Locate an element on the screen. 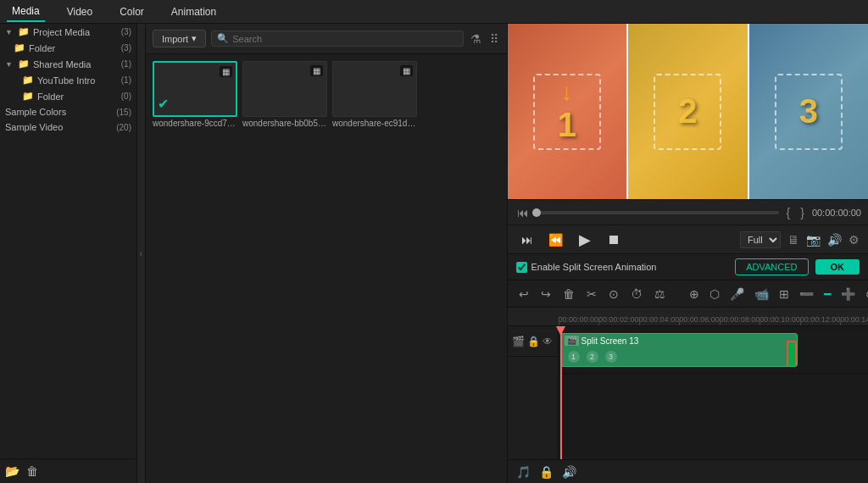 The image size is (868, 483). timeline-content: 🎬 🔒 👁 🎬 Split Screen 13 is located at coordinates (688, 393).